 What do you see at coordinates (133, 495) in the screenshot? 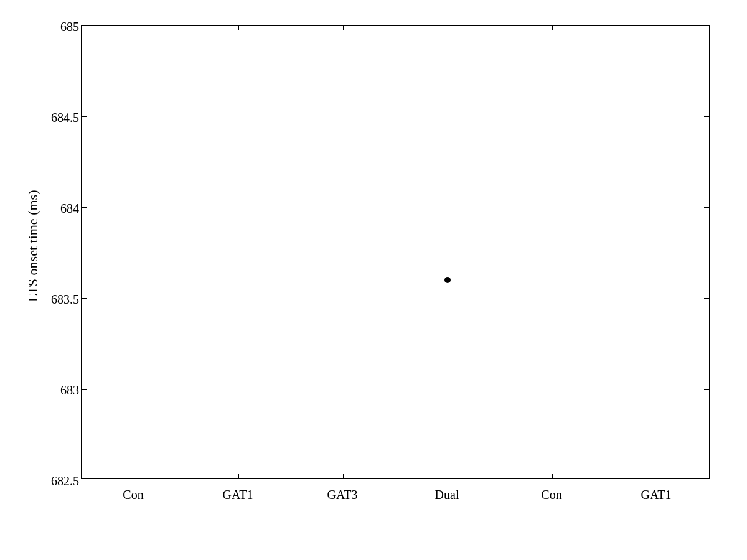
I see `x-label-con1: Con` at bounding box center [133, 495].